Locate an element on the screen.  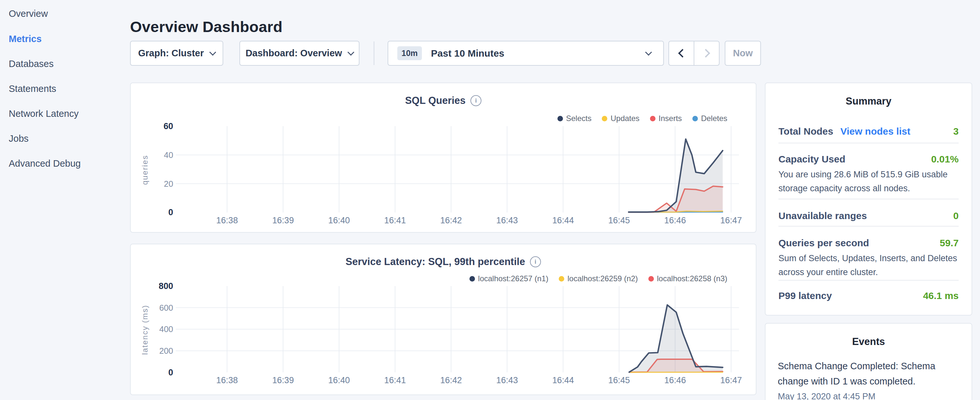
summary-row-p99-latency: P99 latency 46.1 ms is located at coordinates (869, 296).